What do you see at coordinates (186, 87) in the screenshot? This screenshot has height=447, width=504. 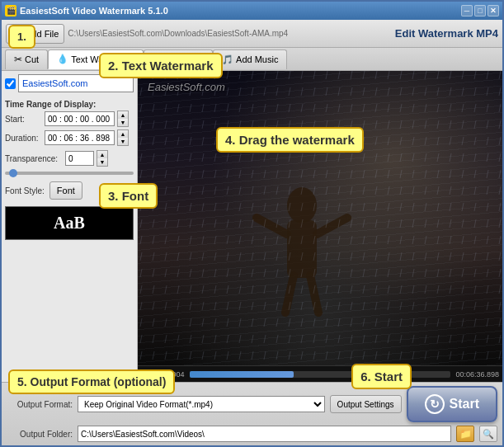 I see `watermark-overlay: EasiestSoft.com` at bounding box center [186, 87].